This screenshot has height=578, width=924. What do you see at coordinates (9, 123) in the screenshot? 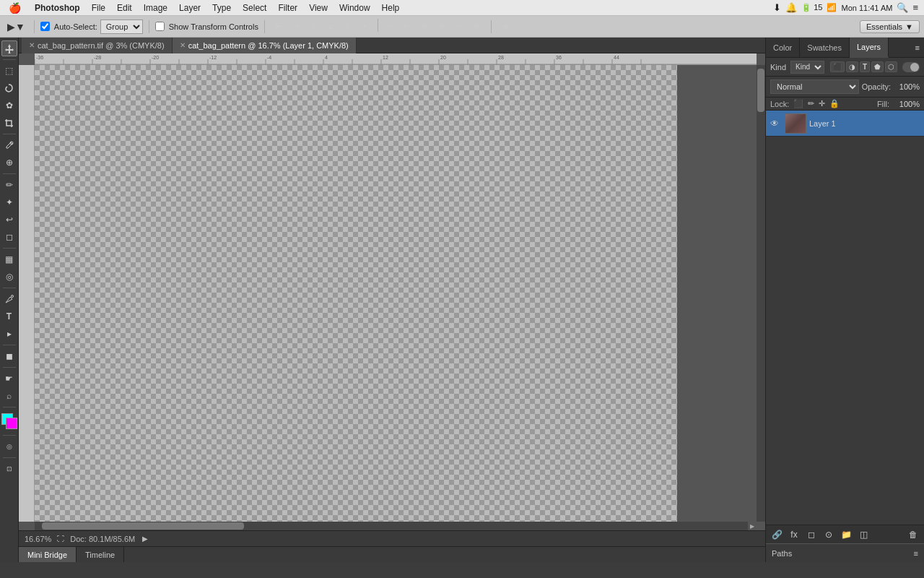
I see `crop-tool` at bounding box center [9, 123].